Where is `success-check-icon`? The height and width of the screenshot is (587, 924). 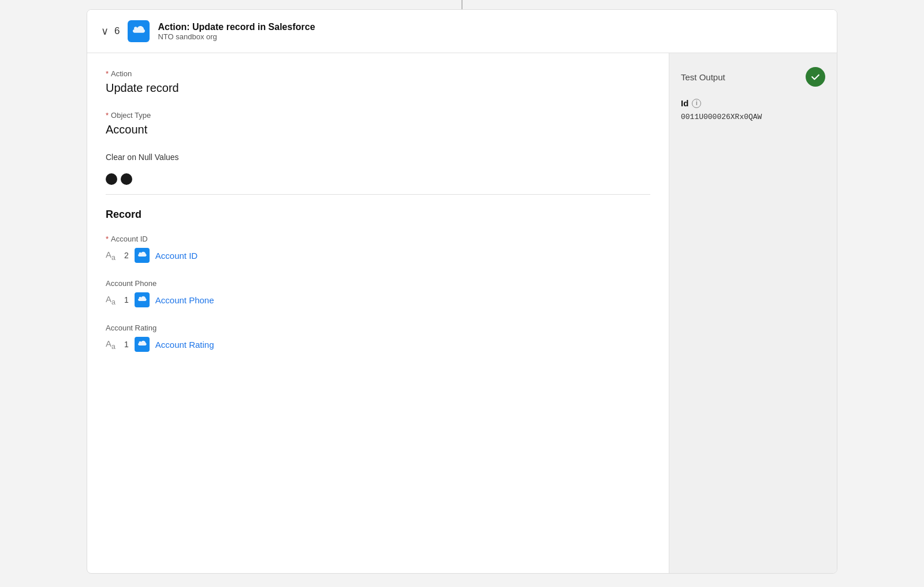
success-check-icon is located at coordinates (815, 77).